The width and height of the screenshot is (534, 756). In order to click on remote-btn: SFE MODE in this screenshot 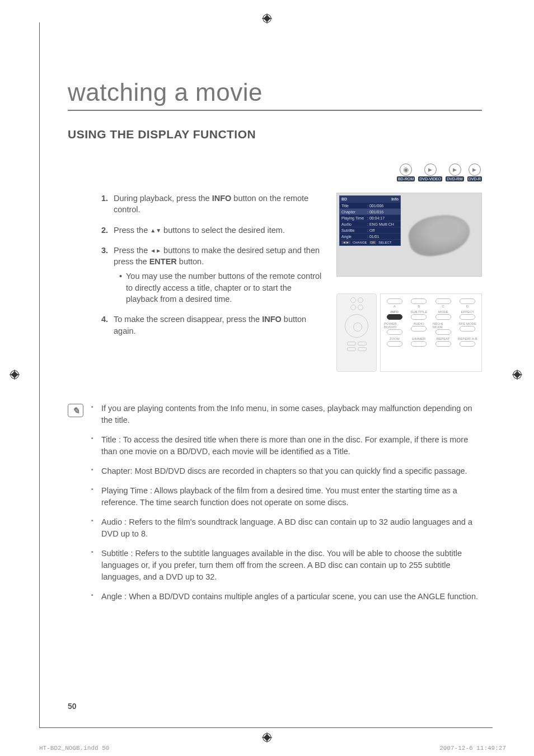, I will do `click(468, 324)`.